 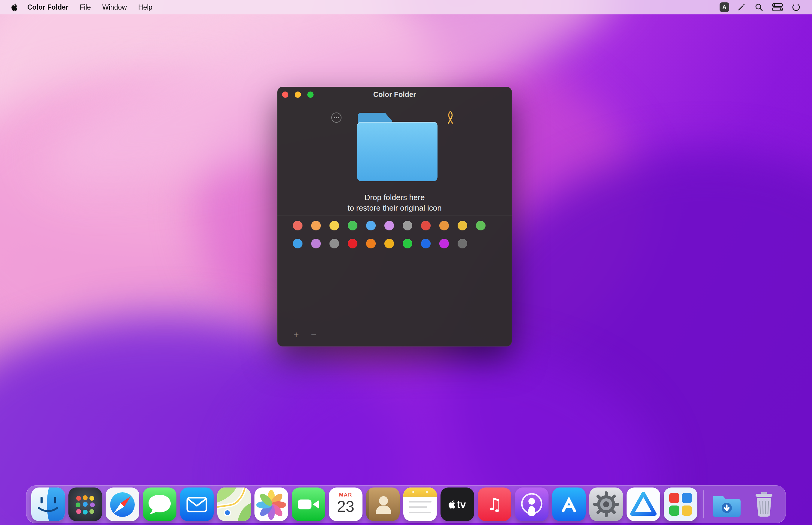 What do you see at coordinates (481, 226) in the screenshot?
I see `palette-dot-5fbf57` at bounding box center [481, 226].